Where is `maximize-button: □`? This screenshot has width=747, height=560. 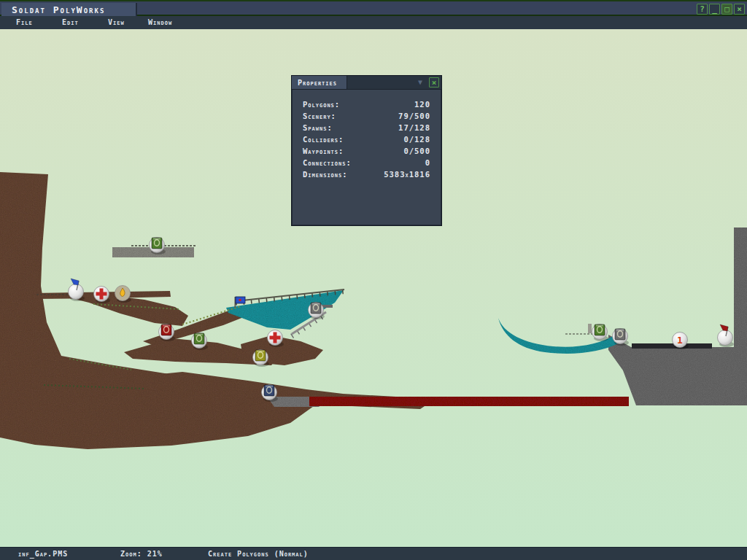 maximize-button: □ is located at coordinates (727, 9).